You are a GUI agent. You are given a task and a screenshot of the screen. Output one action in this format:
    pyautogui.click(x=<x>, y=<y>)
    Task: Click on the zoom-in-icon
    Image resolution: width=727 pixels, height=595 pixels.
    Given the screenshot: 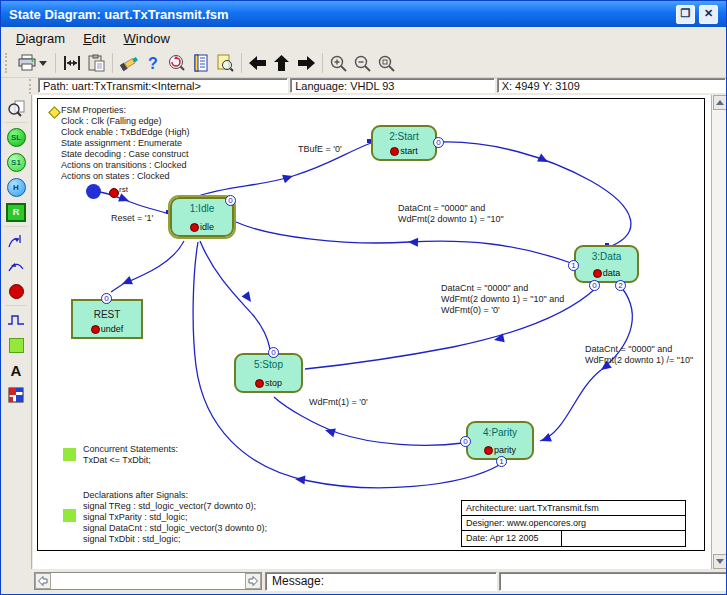 What is the action you would take?
    pyautogui.click(x=339, y=63)
    